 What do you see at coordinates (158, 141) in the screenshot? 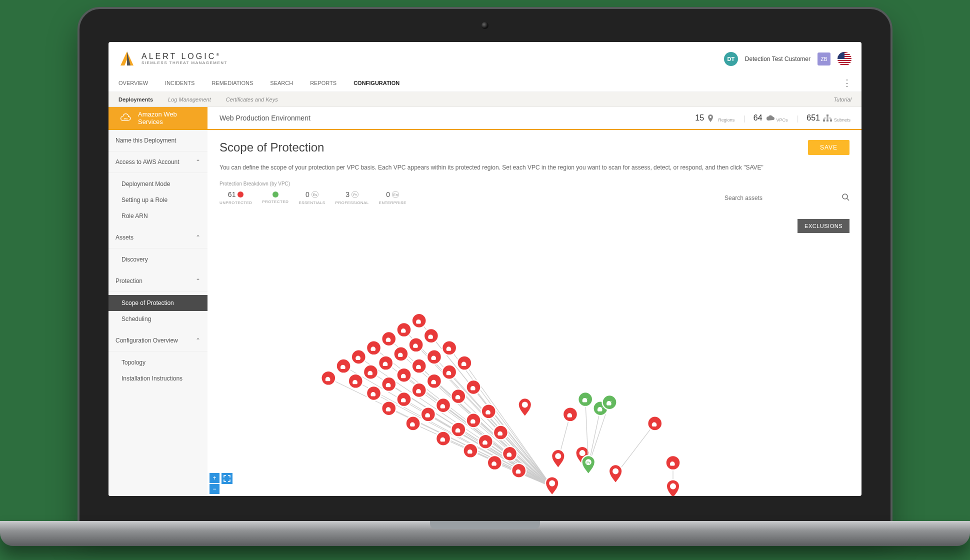
I see `sidebar-group-name-this-deployment: Name this Deployment` at bounding box center [158, 141].